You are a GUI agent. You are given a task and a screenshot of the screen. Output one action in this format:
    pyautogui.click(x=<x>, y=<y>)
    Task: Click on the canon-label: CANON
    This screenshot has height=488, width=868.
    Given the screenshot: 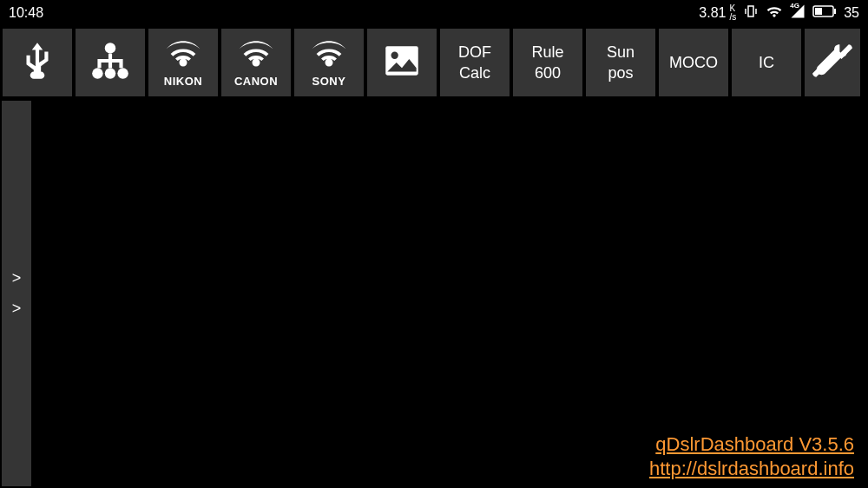 What is the action you would take?
    pyautogui.click(x=256, y=82)
    